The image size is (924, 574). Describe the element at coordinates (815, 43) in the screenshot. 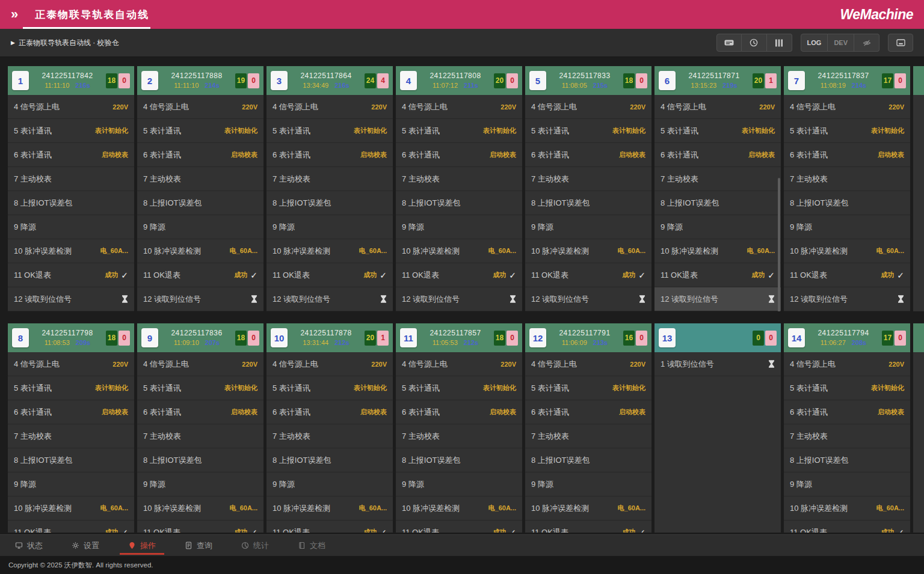

I see `log-button: LOG` at that location.